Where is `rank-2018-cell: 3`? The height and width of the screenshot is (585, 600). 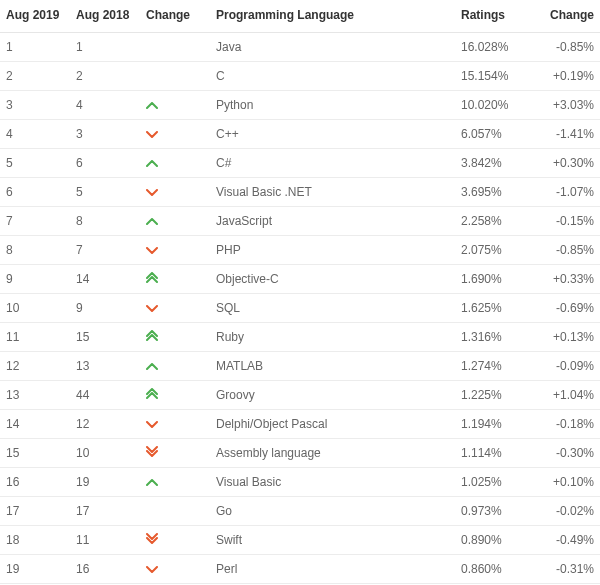
rank-2018-cell: 3 is located at coordinates (105, 134).